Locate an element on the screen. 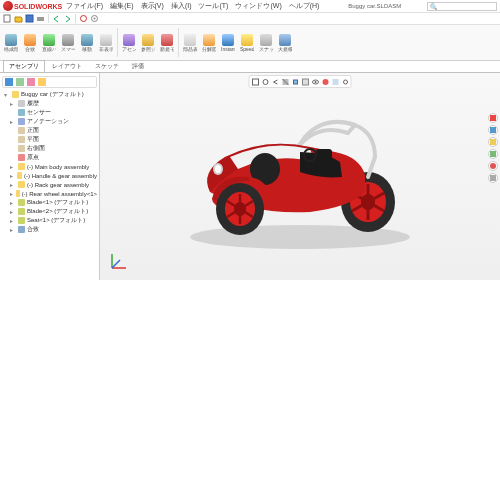  view-orientation-icon is located at coordinates (296, 82).